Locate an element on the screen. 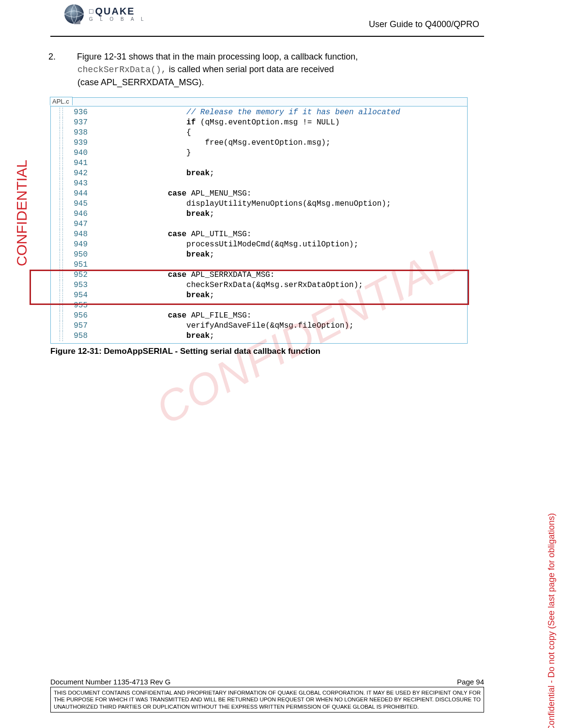 The width and height of the screenshot is (562, 728). code-line: 939 free(qMsg.eventOption.msg); is located at coordinates (259, 143).